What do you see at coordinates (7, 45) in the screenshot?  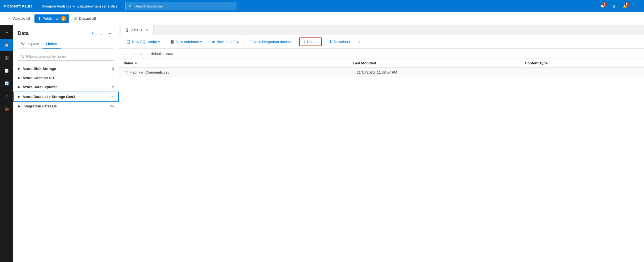 I see `home-nav-btn: 🏠` at bounding box center [7, 45].